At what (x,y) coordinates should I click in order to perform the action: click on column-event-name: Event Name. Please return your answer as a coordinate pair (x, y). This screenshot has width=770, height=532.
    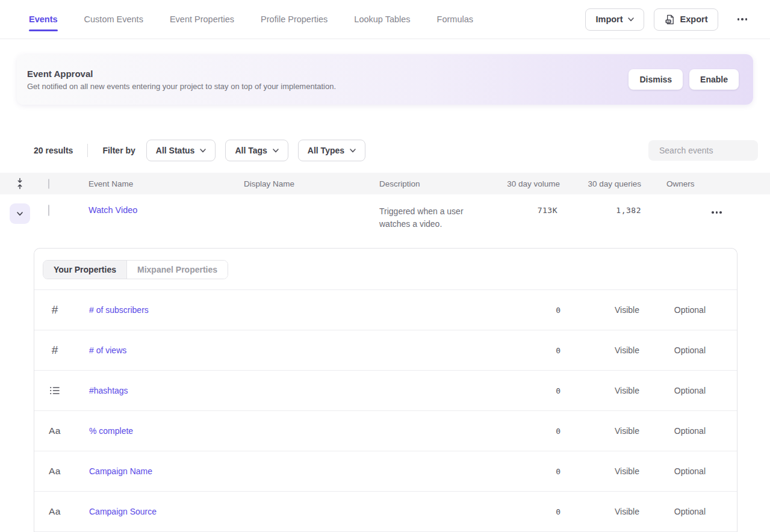
    Looking at the image, I should click on (151, 184).